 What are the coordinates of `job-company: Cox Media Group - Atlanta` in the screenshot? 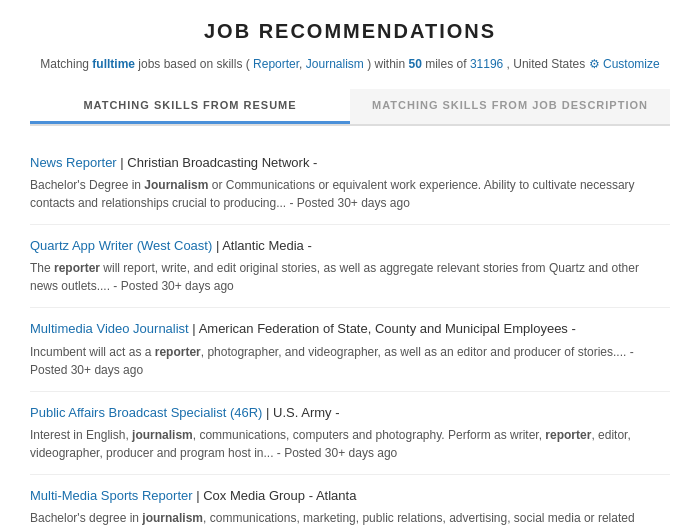 It's located at (280, 496).